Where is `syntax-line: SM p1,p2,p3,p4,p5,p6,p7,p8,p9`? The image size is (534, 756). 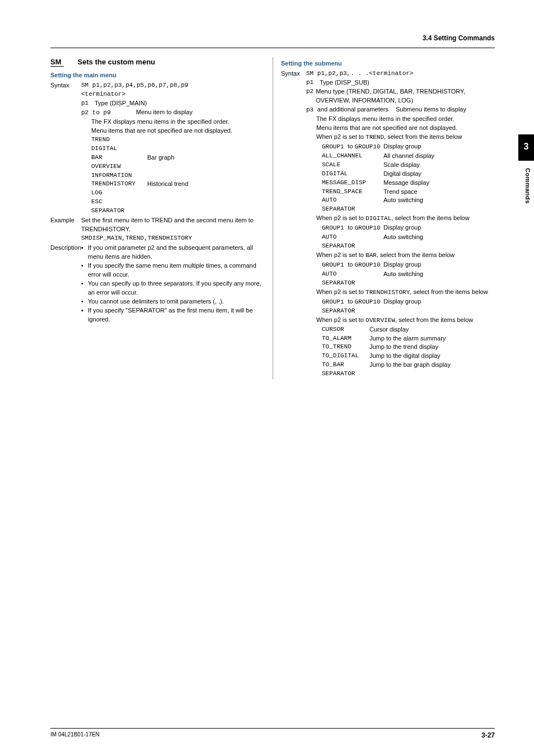
syntax-line: SM p1,p2,p3,p4,p5,p6,p7,p8,p9 is located at coordinates (173, 86).